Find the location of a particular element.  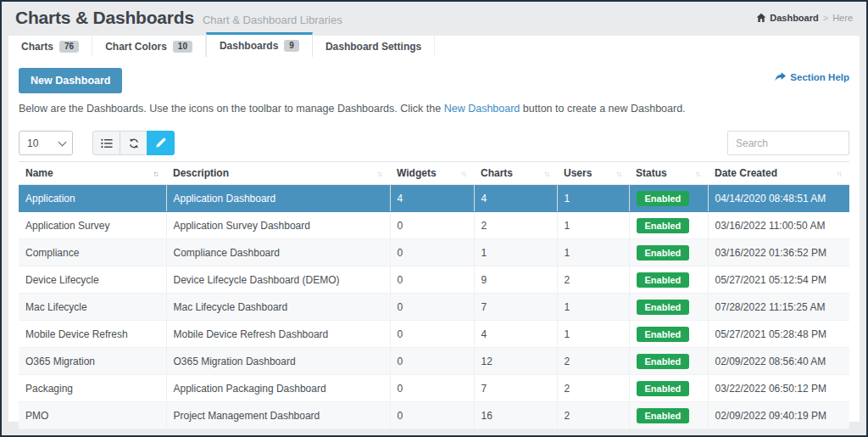

tab-label: Charts is located at coordinates (37, 47).